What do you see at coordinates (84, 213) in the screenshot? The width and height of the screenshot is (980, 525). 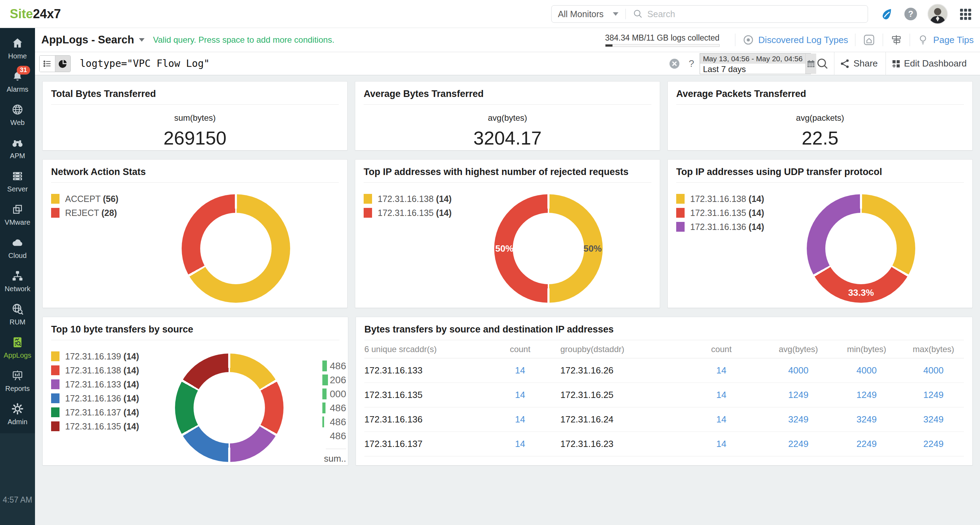 I see `legend-item: REJECT (28)` at bounding box center [84, 213].